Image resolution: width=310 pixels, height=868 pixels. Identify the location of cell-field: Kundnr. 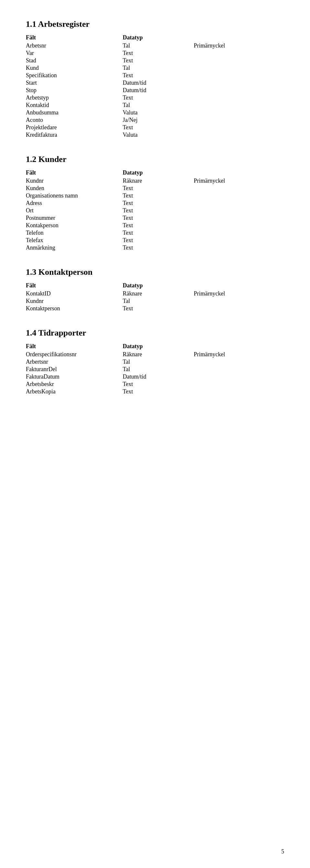
(74, 181).